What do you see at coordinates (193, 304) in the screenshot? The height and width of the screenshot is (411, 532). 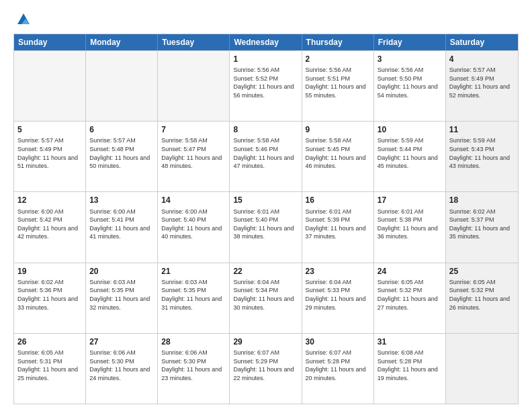 I see `cell-text: Daylight: 11 hours and 31 minutes.` at bounding box center [193, 304].